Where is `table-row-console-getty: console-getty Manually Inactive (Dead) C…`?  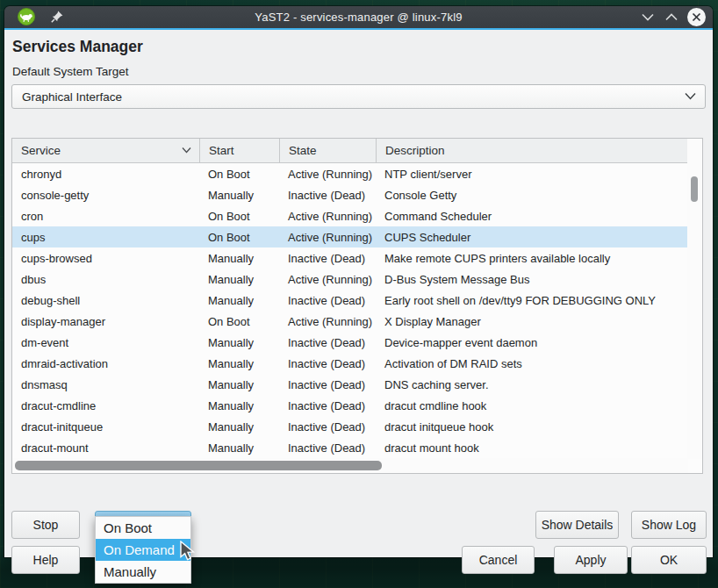
table-row-console-getty: console-getty Manually Inactive (Dead) C… is located at coordinates (350, 195).